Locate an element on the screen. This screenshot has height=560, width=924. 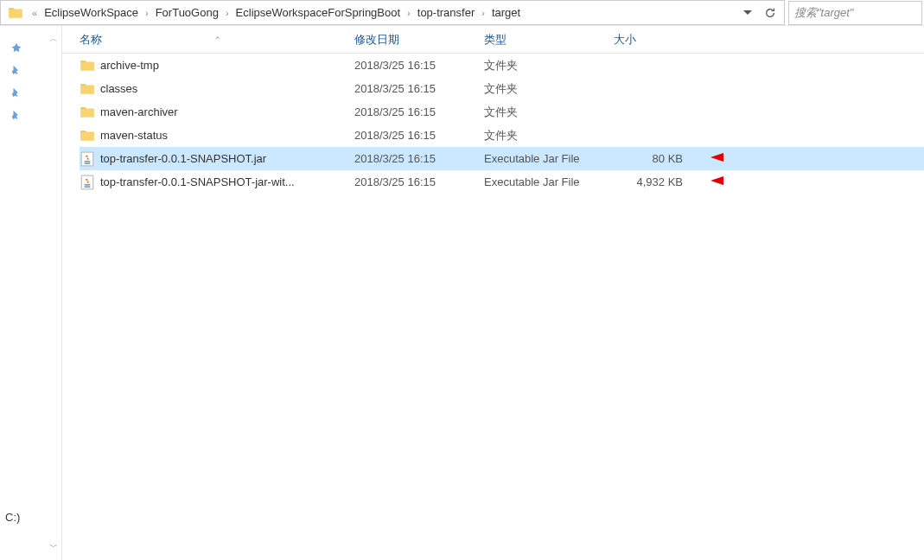
column-type: 类型 is located at coordinates (549, 40).